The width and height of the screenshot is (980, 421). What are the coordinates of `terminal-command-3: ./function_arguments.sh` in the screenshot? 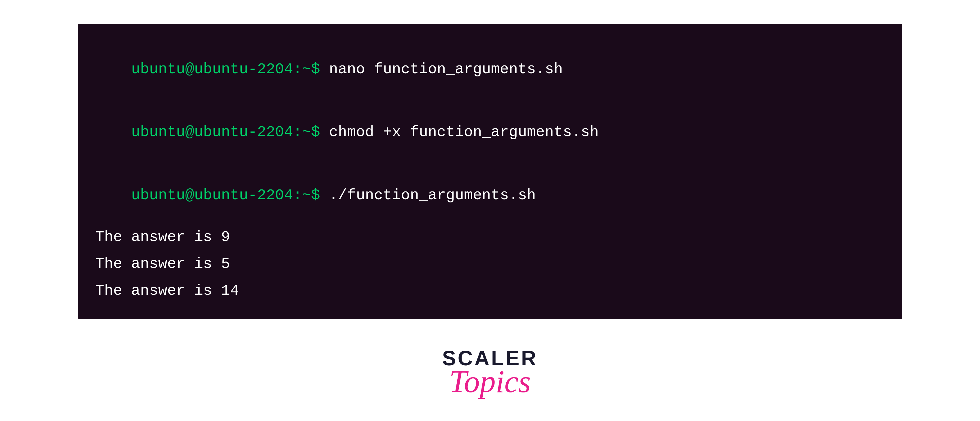 It's located at (428, 196).